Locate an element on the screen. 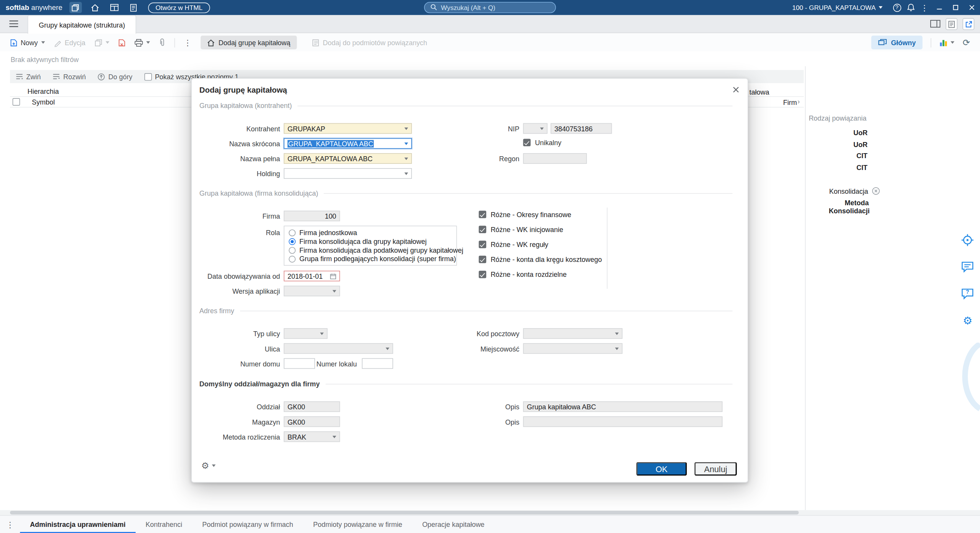 The height and width of the screenshot is (533, 980). settlement-method-field: BRAK is located at coordinates (312, 437).